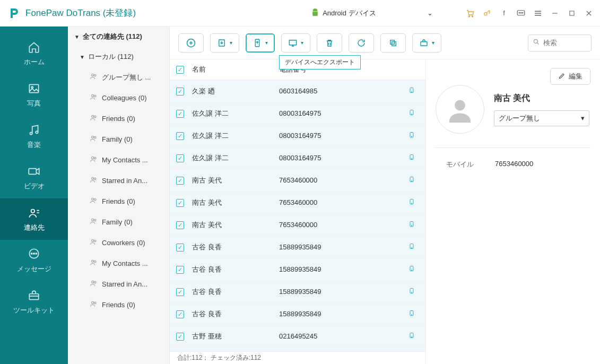 This screenshot has width=600, height=364. Describe the element at coordinates (34, 136) in the screenshot. I see `sidebar-item-music: 音楽` at that location.